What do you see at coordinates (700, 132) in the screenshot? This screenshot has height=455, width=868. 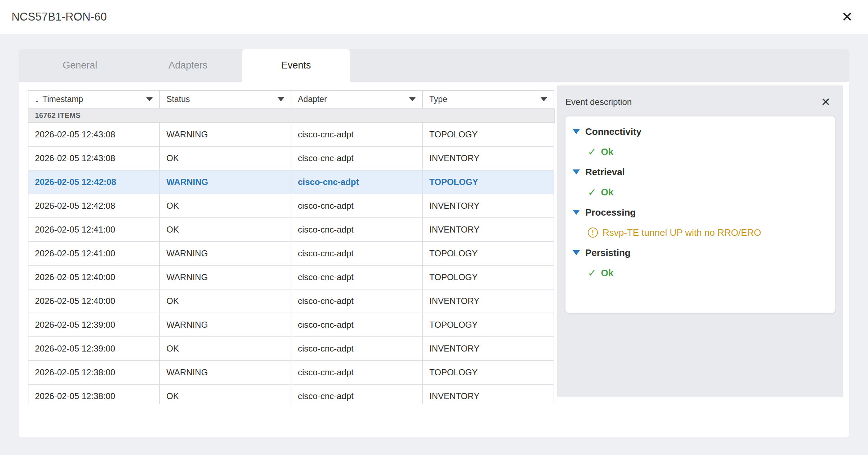 I see `section-toggle: Connectivity` at bounding box center [700, 132].